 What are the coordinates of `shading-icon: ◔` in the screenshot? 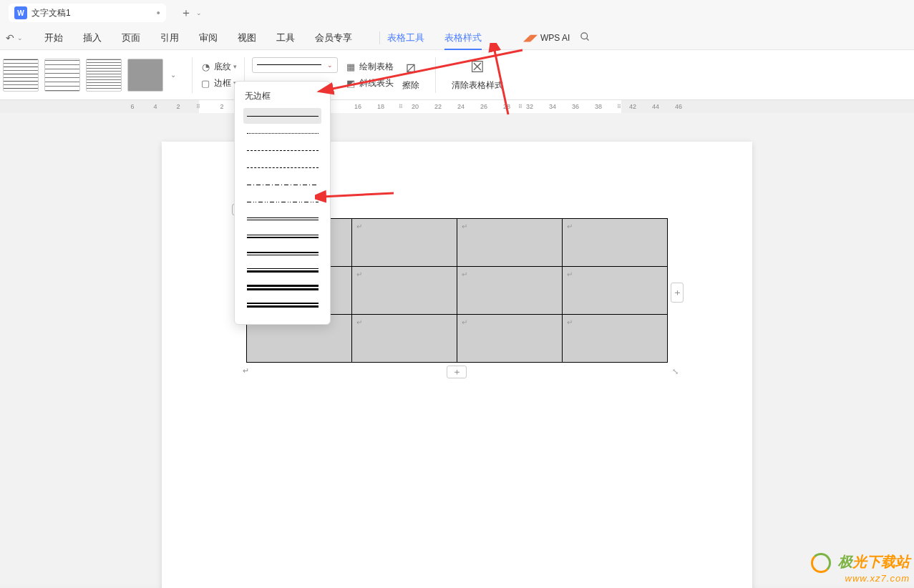 It's located at (205, 67).